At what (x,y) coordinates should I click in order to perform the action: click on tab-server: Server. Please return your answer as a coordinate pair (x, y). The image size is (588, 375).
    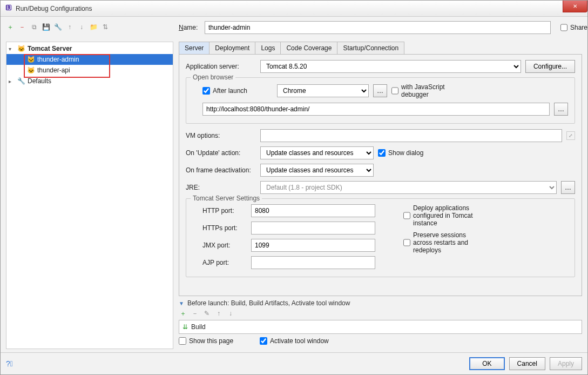
    Looking at the image, I should click on (194, 48).